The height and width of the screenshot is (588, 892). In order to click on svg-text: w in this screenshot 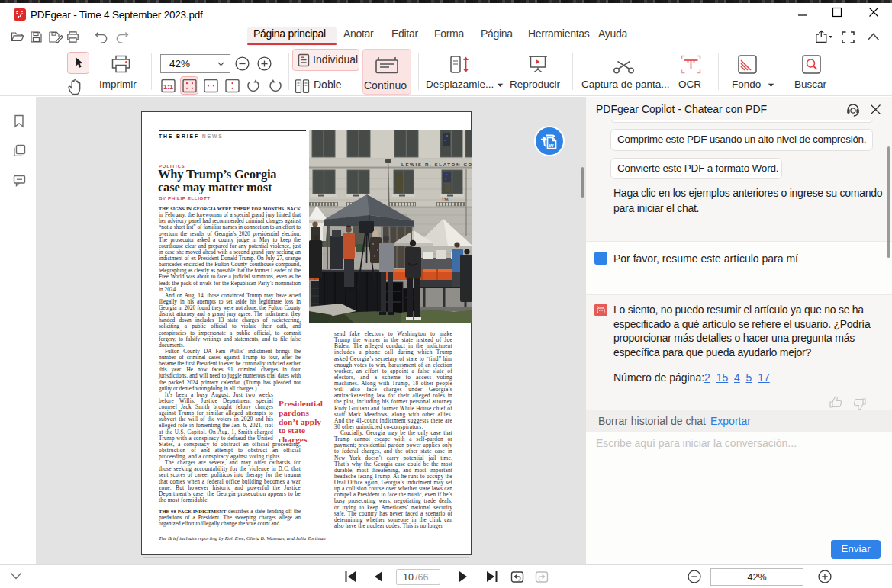, I will do `click(551, 145)`.